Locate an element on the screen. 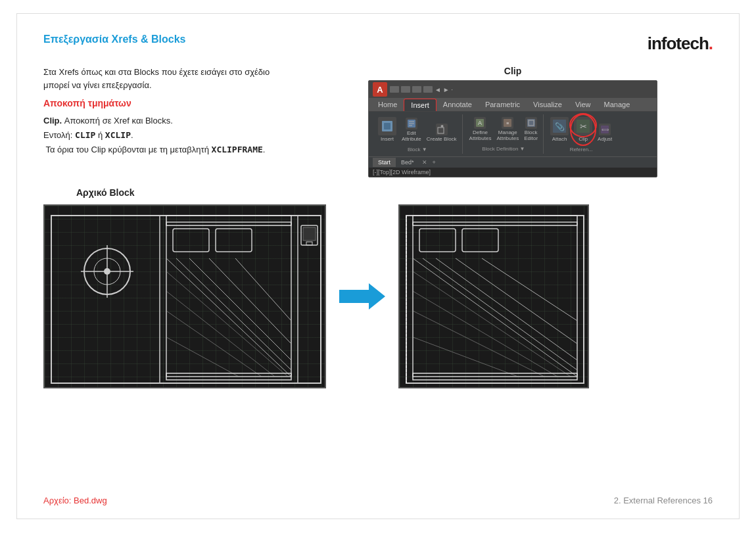 The width and height of the screenshot is (756, 533). attach-btn: 📎 Attach is located at coordinates (559, 130).